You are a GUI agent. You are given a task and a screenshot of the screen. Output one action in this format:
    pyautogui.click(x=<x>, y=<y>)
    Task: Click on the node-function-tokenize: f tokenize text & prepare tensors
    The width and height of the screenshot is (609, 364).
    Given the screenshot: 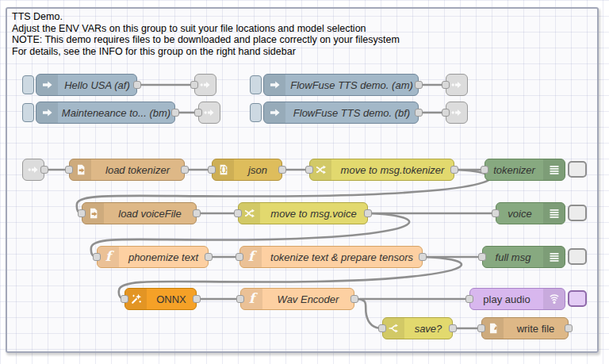 What is the action you would take?
    pyautogui.click(x=331, y=257)
    